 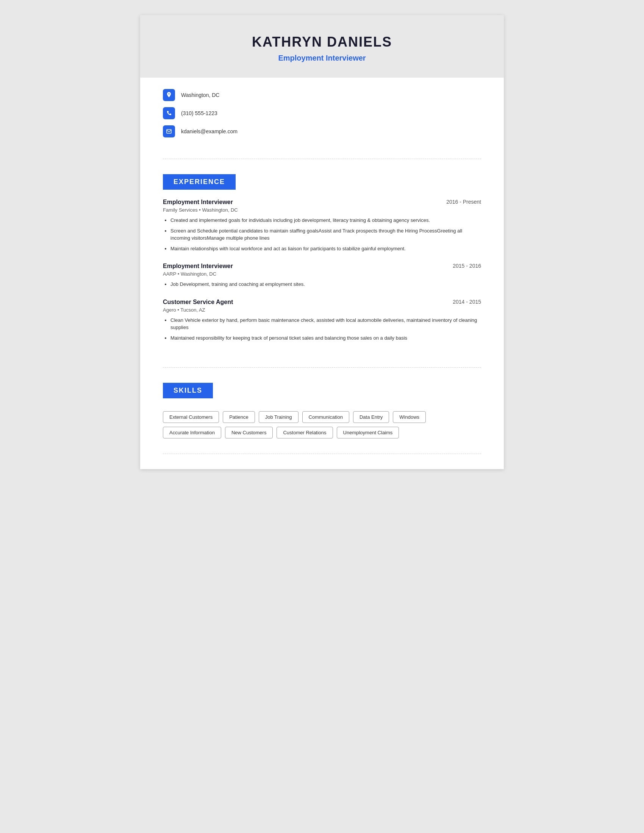 I want to click on divider-experience-skills, so click(x=322, y=368).